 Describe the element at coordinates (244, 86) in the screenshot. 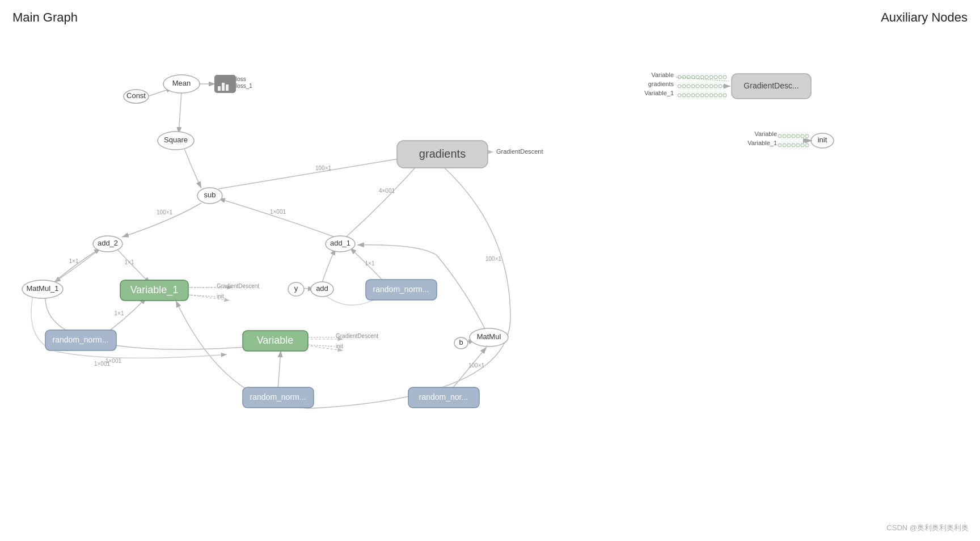

I see `svg-text: loss_1` at that location.